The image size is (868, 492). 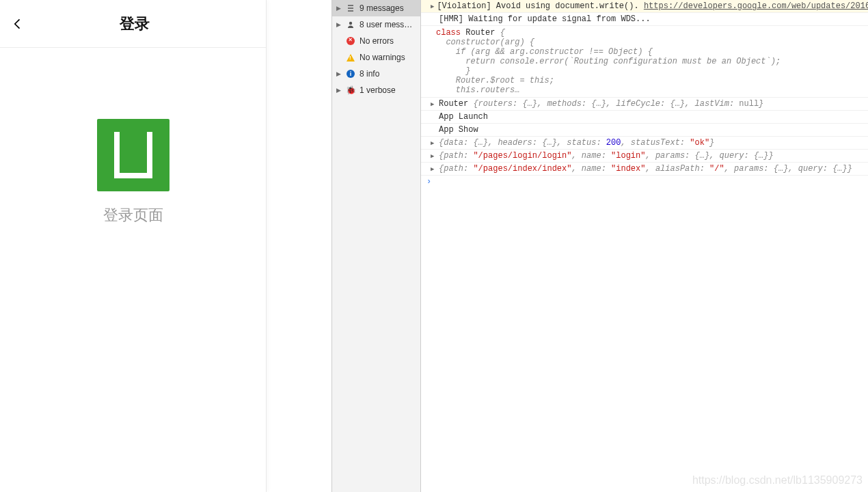 I want to click on console-sidebar: ▶ 9 messages ▶ 8 user mess… No errors No…, so click(x=377, y=246).